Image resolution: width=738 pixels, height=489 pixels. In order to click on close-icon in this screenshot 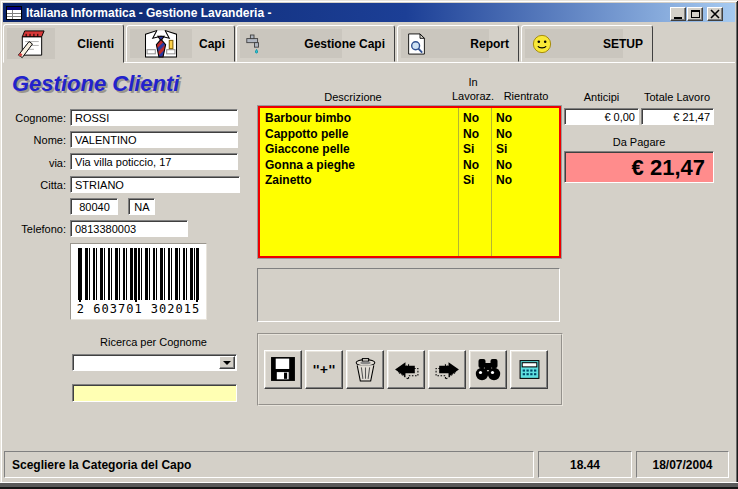, I will do `click(715, 14)`.